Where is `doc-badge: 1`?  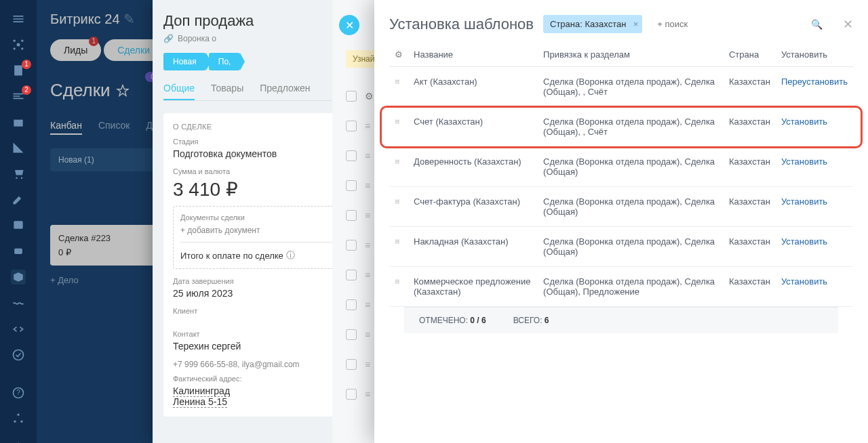 doc-badge: 1 is located at coordinates (26, 64).